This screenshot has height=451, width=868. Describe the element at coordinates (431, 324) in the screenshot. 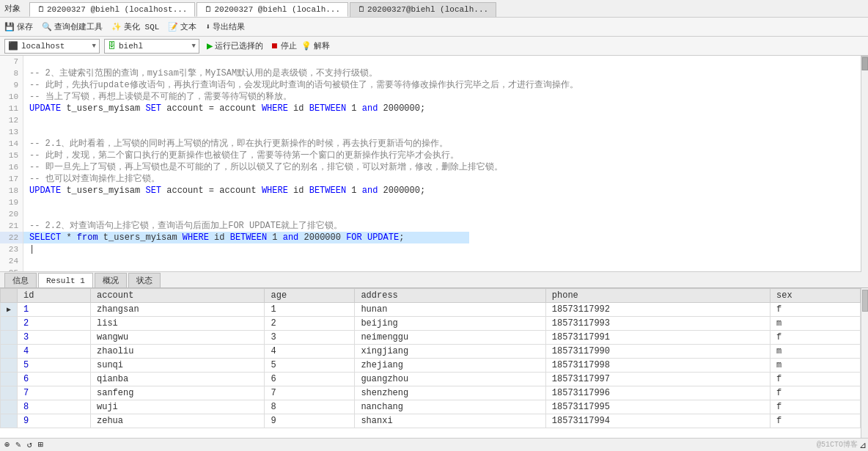

I see `table-row: 2lisi2beijing18573117993m` at that location.